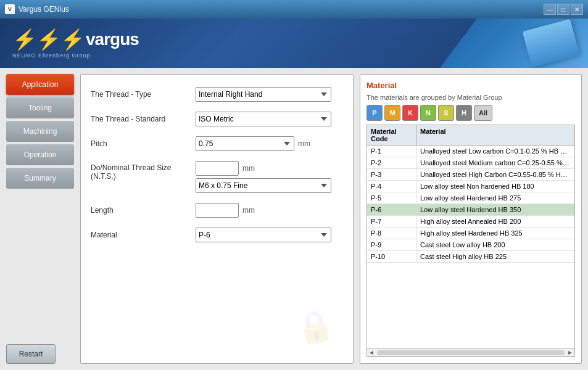  Describe the element at coordinates (217, 210) in the screenshot. I see `length-input: 12` at that location.